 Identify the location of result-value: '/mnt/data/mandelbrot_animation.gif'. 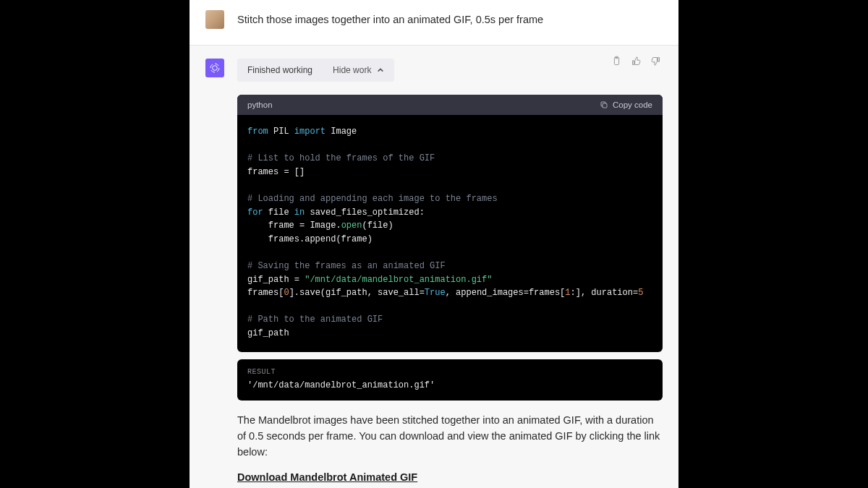
(450, 385).